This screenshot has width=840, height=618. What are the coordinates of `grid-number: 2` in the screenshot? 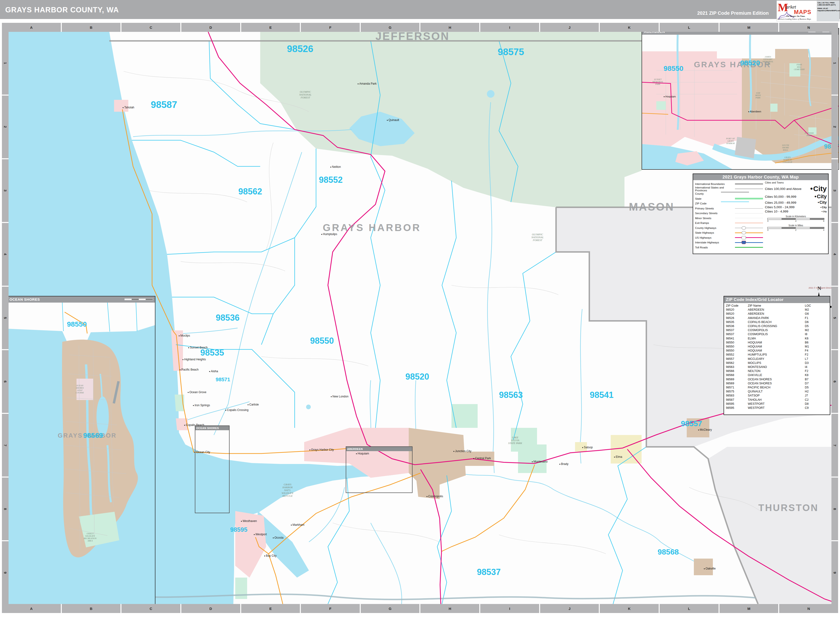 It's located at (5, 127).